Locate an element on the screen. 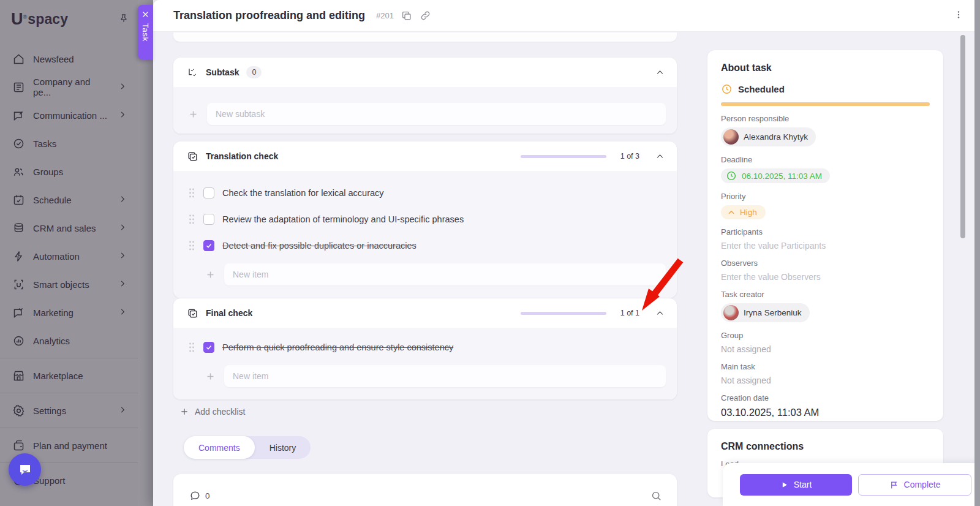  crm-connections-title: CRM connections is located at coordinates (826, 447).